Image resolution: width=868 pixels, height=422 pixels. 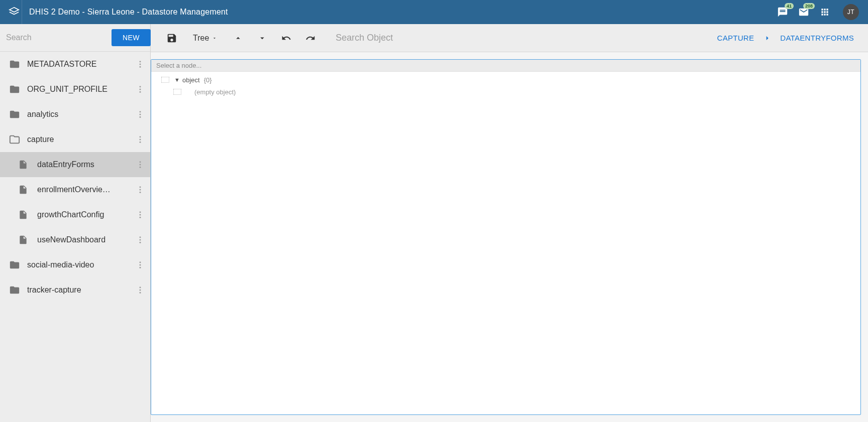 I want to click on sidebar-item-label: dataEntryForms, so click(x=85, y=165).